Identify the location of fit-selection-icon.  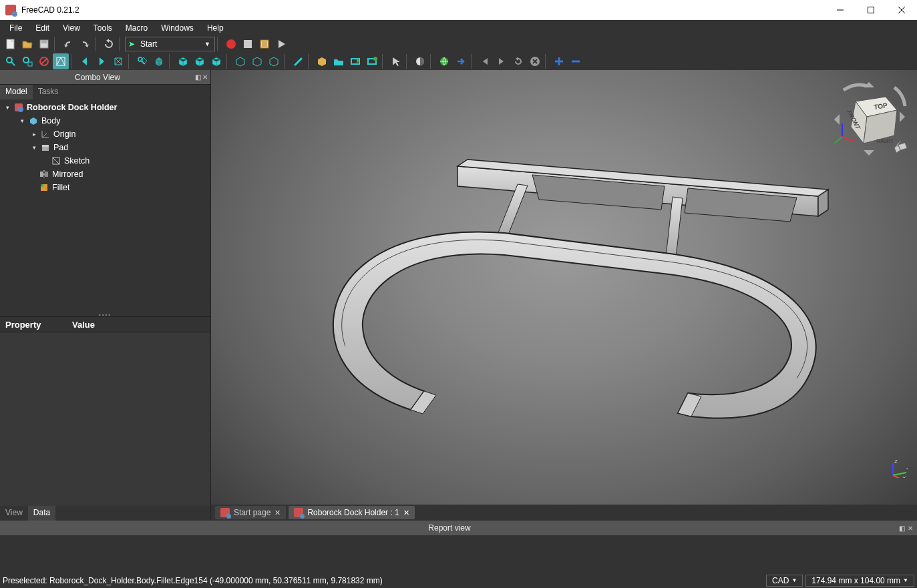
(27, 61).